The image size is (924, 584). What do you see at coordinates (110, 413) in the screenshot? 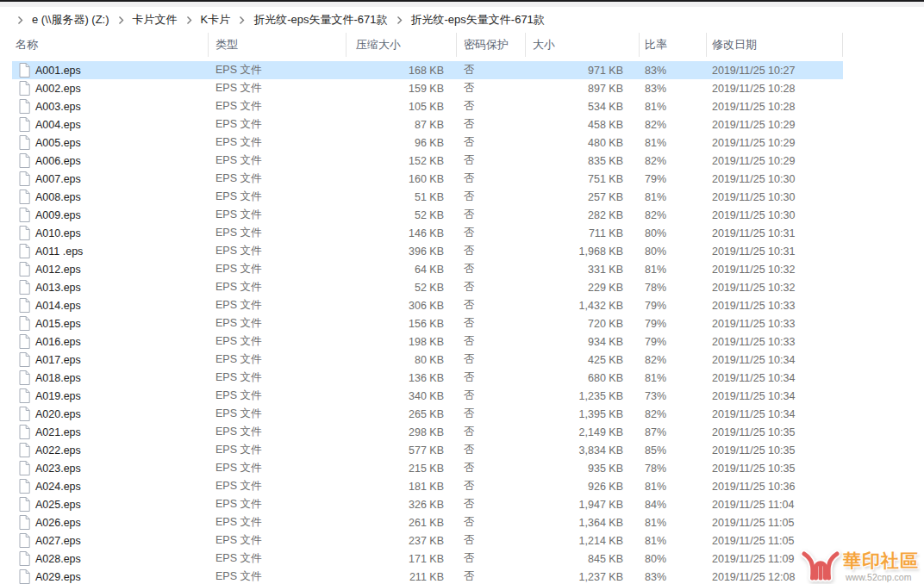
I see `file-name-cell: A020.eps` at bounding box center [110, 413].